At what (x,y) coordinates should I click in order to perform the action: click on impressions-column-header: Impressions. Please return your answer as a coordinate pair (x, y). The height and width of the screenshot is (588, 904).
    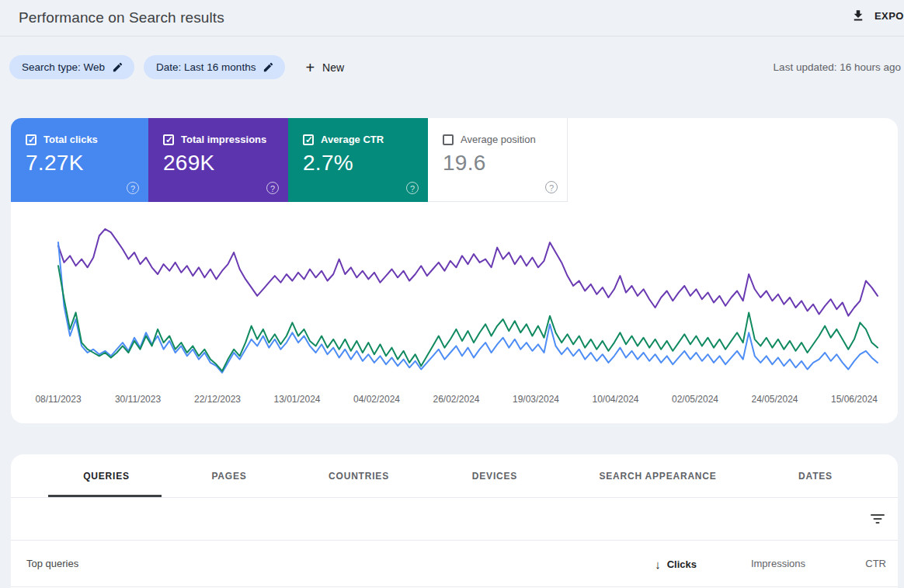
    Looking at the image, I should click on (778, 564).